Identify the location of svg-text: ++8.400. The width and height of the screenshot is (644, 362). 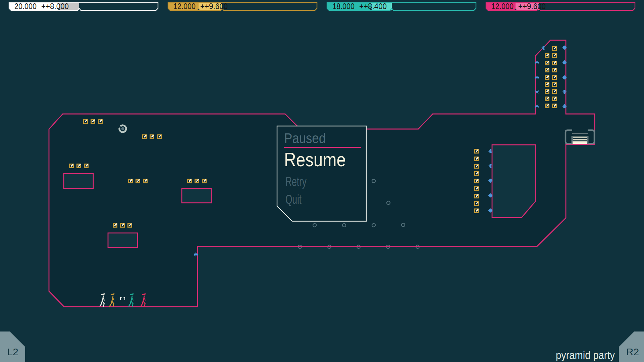
(373, 6).